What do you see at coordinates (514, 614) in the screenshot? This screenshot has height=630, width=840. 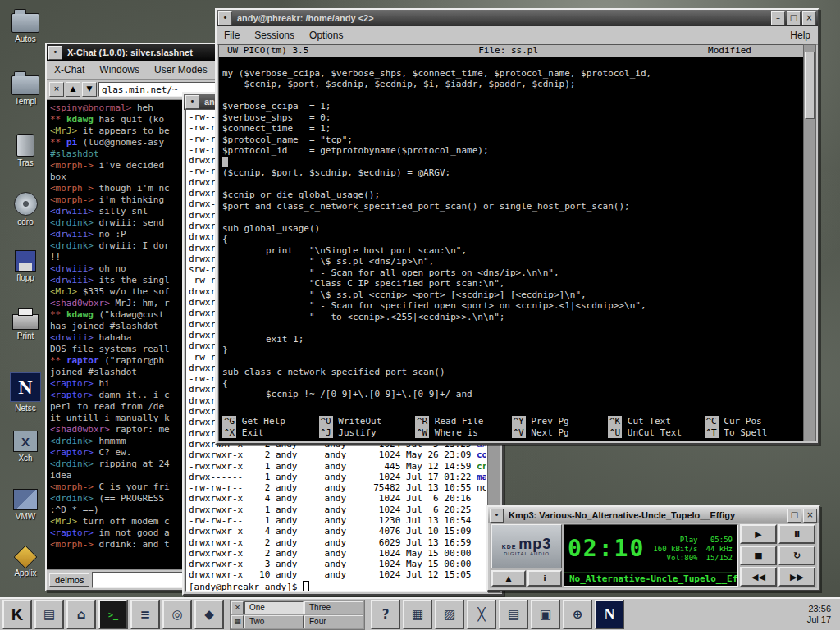 I see `notes-icon: ▤` at bounding box center [514, 614].